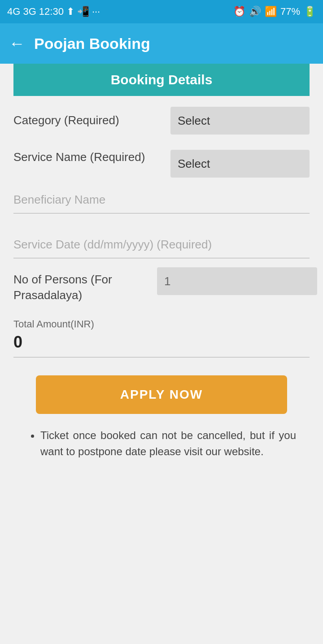  I want to click on service-name-row: Service Name (Required) Select, so click(162, 161).